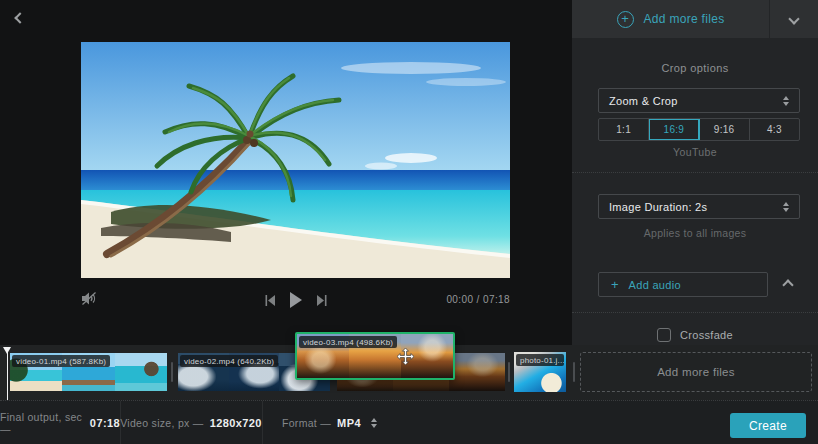 The height and width of the screenshot is (444, 818). What do you see at coordinates (774, 130) in the screenshot?
I see `aspect-ratio-4-3: 4:3` at bounding box center [774, 130].